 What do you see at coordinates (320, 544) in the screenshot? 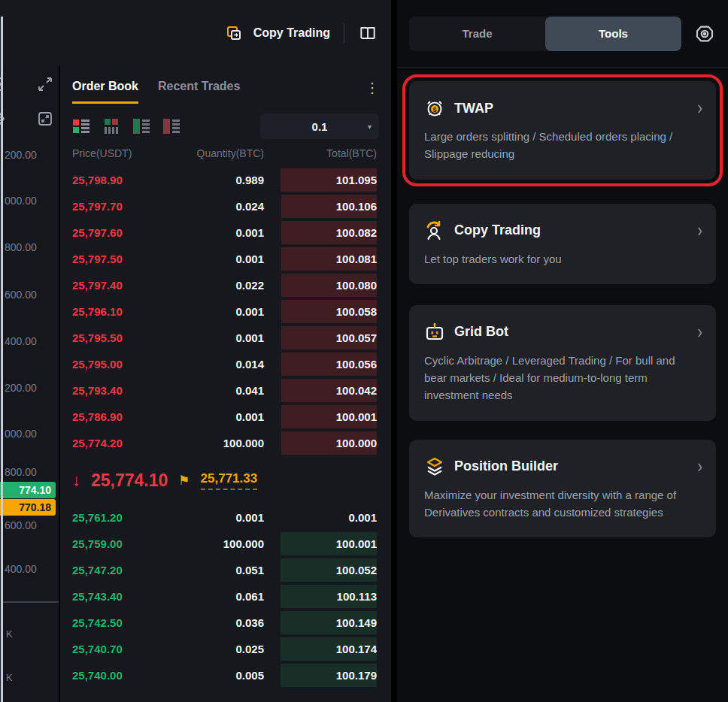
I see `order-total: 100.001` at bounding box center [320, 544].